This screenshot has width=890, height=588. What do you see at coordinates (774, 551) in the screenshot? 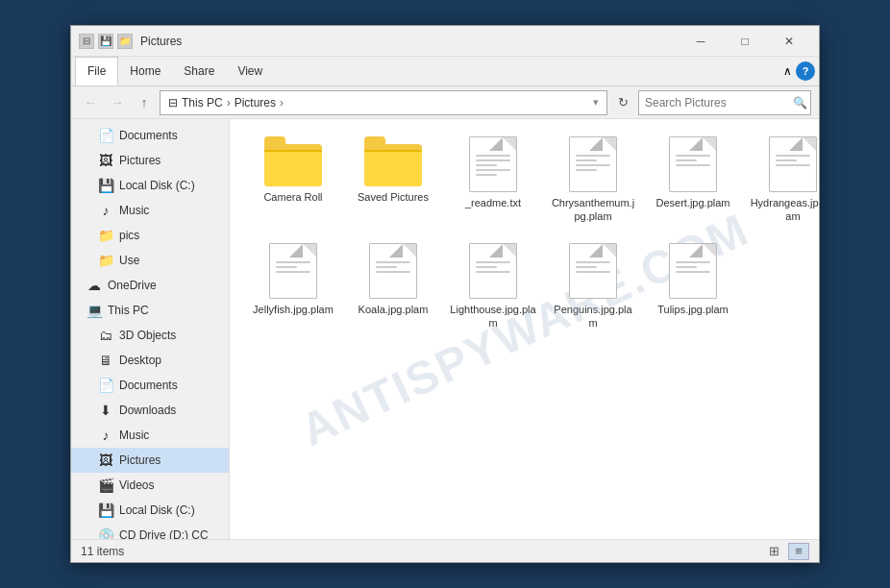
I see `grid-view-button: ⊞` at bounding box center [774, 551].